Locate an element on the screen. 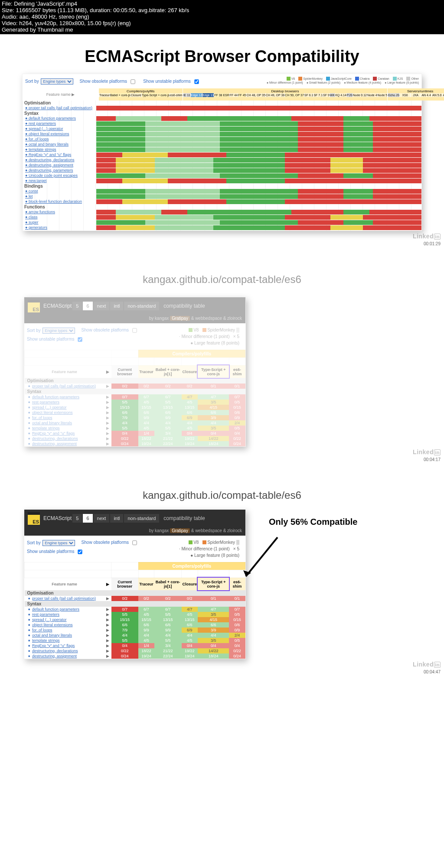 Image resolution: width=444 pixels, height=868 pixels. watermark-2: Linkedin 00:04:17 is located at coordinates (222, 455).